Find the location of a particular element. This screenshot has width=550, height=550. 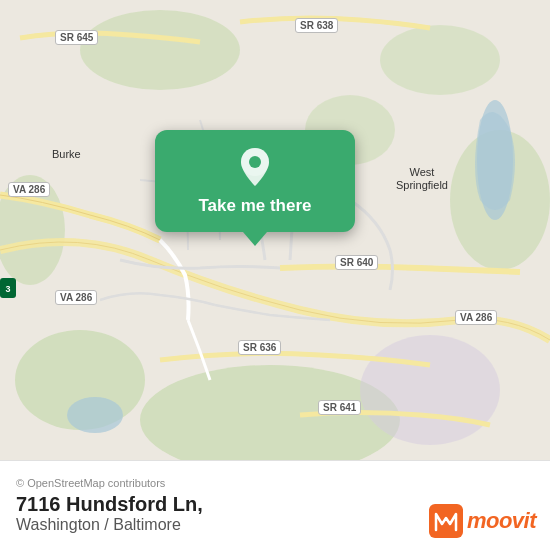

moovit-icon is located at coordinates (446, 521).